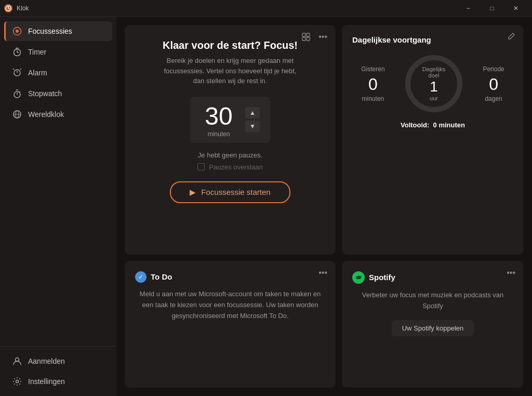 The width and height of the screenshot is (532, 396). What do you see at coordinates (433, 278) in the screenshot?
I see `spotify-header: Spotify` at bounding box center [433, 278].